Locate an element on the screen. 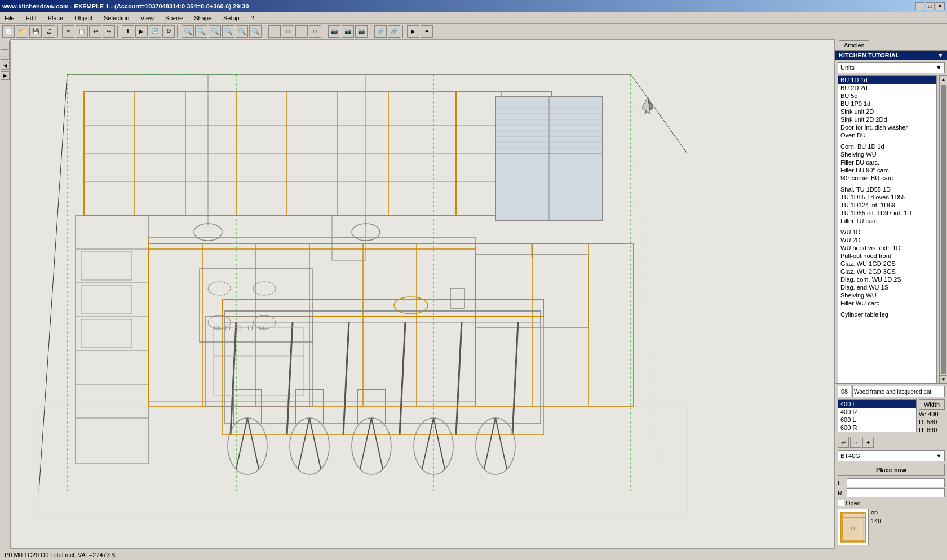 This screenshot has height=560, width=947. list-item-filler90: Filler BU 90° carc. is located at coordinates (887, 170).